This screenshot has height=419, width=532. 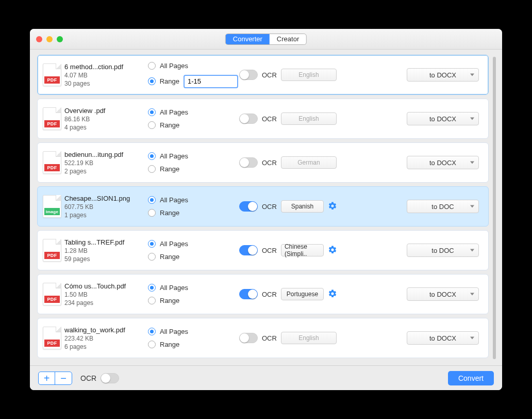 I want to click on minimize-icon, so click(x=49, y=39).